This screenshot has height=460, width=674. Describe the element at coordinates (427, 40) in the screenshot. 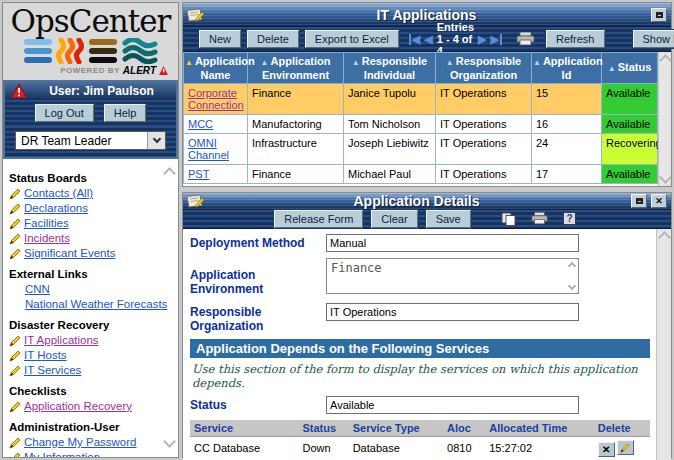

I see `it-applications-toolbar: New Delete Export to Excel ◀ ◀ Entries 1…` at that location.